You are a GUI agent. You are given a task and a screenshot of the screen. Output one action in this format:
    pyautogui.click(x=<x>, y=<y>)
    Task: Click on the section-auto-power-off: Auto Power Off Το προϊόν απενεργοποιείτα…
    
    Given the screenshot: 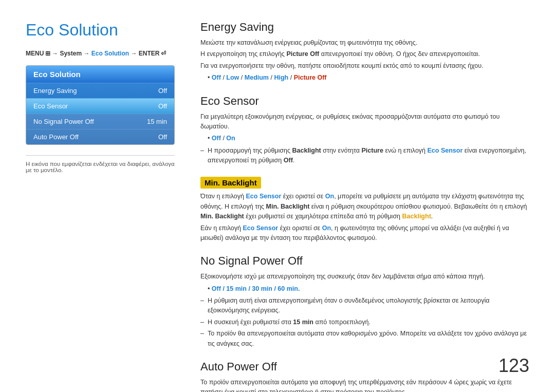 What is the action you would take?
    pyautogui.click(x=365, y=376)
    